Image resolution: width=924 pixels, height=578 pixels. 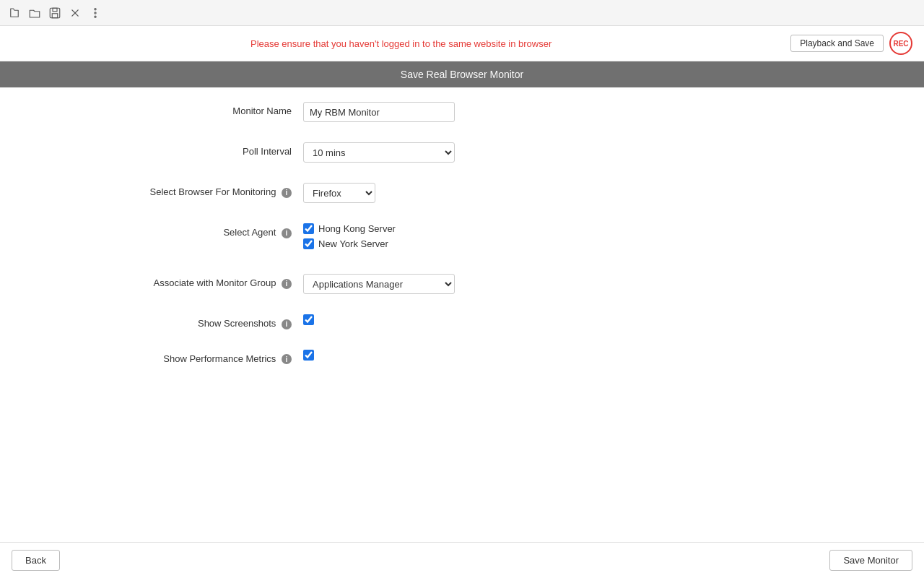 What do you see at coordinates (901, 43) in the screenshot?
I see `rec-button: REC` at bounding box center [901, 43].